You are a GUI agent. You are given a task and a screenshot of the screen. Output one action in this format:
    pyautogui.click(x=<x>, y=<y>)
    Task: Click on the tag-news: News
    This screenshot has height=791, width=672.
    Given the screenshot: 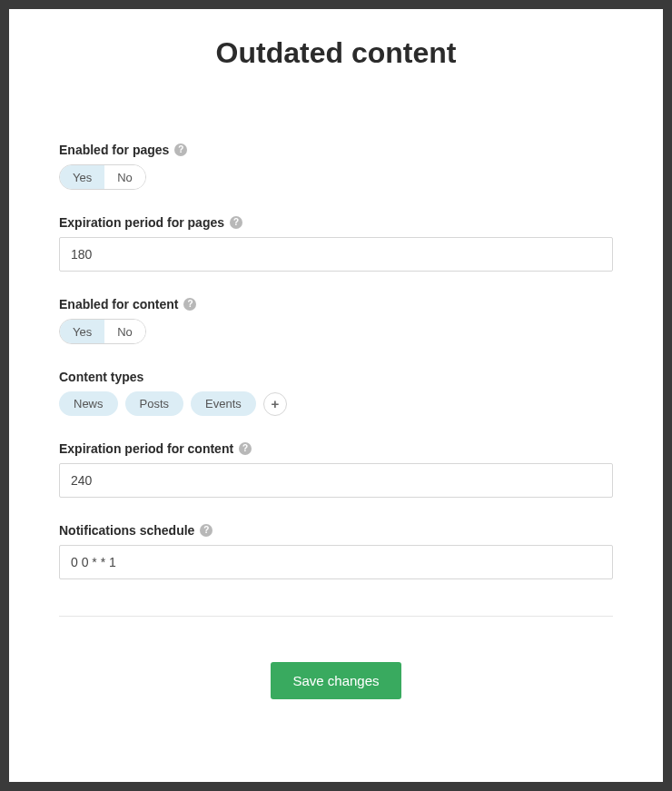 What is the action you would take?
    pyautogui.click(x=89, y=403)
    